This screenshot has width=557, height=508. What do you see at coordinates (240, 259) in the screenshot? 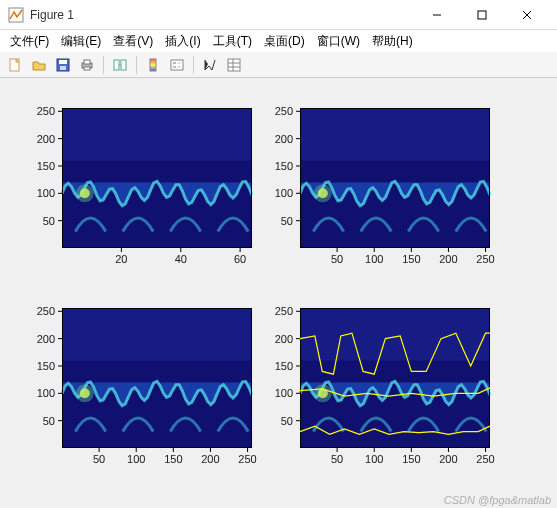
I see `svg-text: 60` at bounding box center [240, 259].